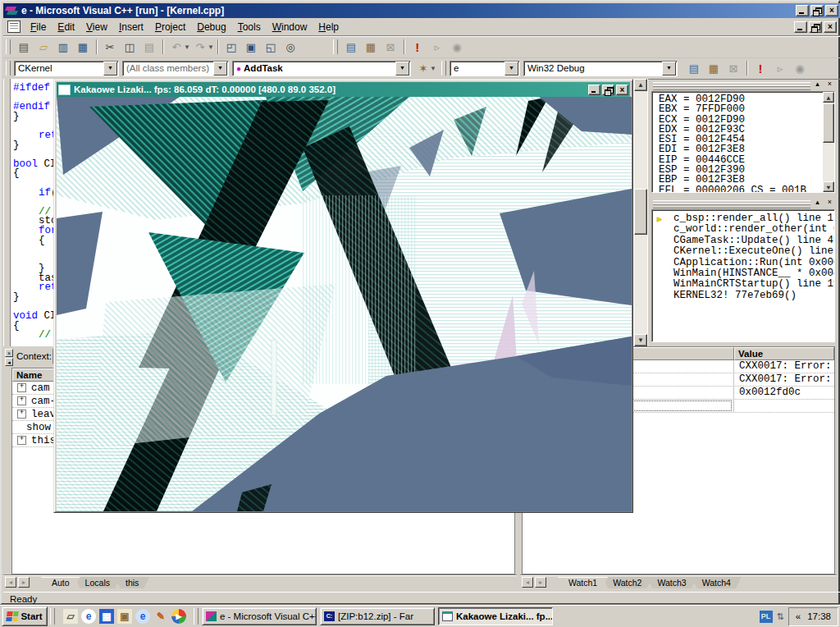 Image resolution: width=840 pixels, height=627 pixels. I want to click on document-system-menu-icon, so click(14, 26).